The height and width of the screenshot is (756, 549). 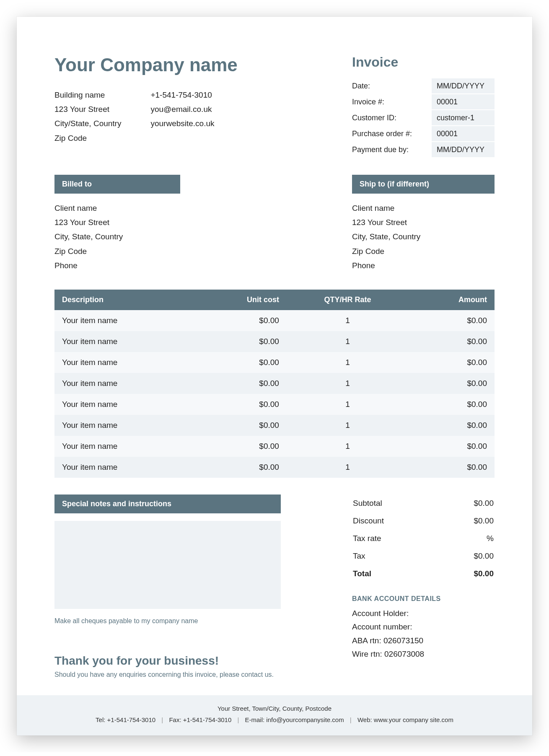 What do you see at coordinates (423, 556) in the screenshot?
I see `totals-row: Tax$0.00` at bounding box center [423, 556].